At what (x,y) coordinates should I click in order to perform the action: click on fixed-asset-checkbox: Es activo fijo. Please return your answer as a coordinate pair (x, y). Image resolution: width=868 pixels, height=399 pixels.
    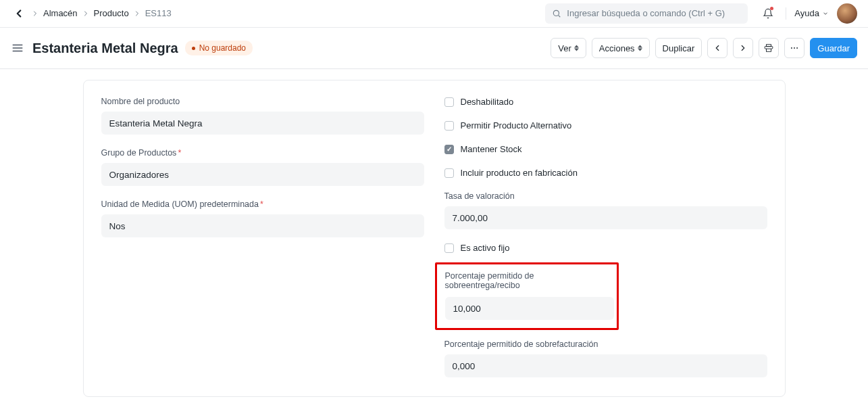
    Looking at the image, I should click on (606, 248).